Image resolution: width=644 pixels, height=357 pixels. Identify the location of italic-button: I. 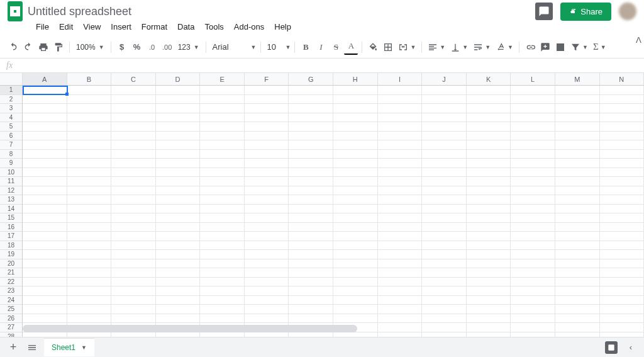
(321, 47).